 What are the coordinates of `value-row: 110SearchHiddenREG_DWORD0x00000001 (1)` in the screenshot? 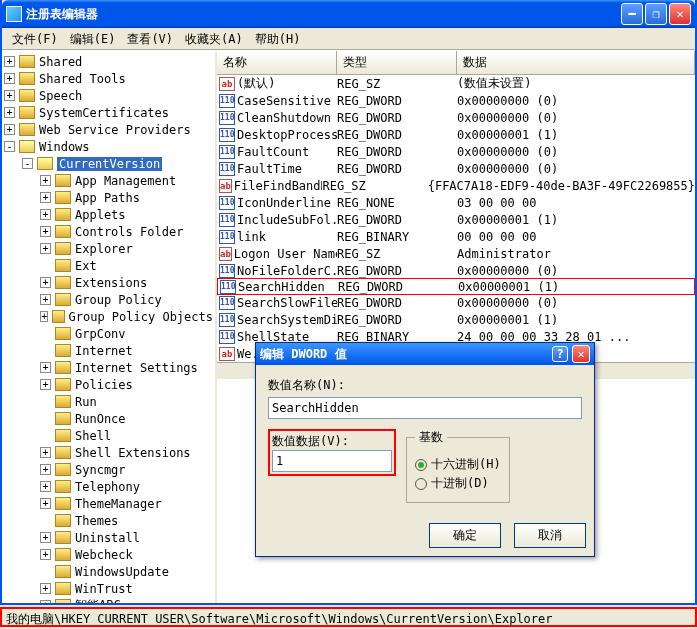 It's located at (456, 286).